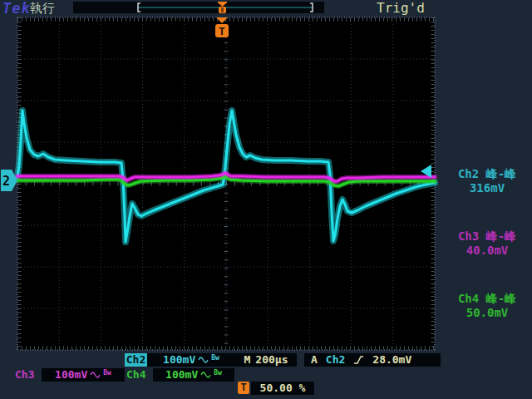 The width and height of the screenshot is (532, 399). What do you see at coordinates (487, 299) in the screenshot?
I see `measurement-label: Ch4 峰-峰` at bounding box center [487, 299].